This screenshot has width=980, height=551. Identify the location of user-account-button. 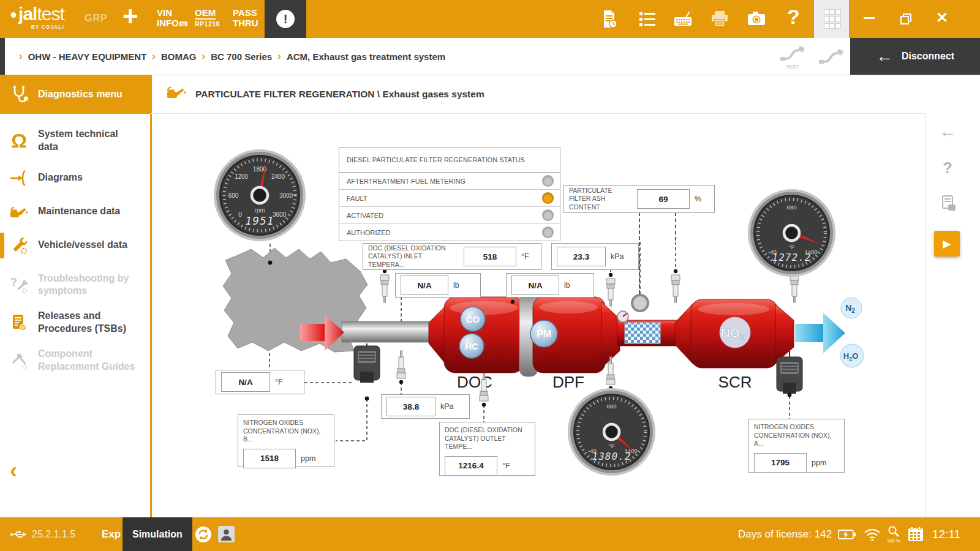
(227, 534).